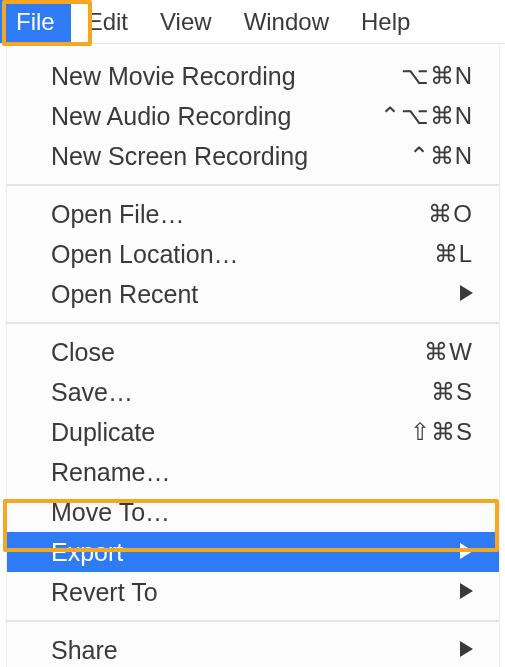 This screenshot has width=505, height=667. What do you see at coordinates (386, 22) in the screenshot?
I see `menubar-label: Help` at bounding box center [386, 22].